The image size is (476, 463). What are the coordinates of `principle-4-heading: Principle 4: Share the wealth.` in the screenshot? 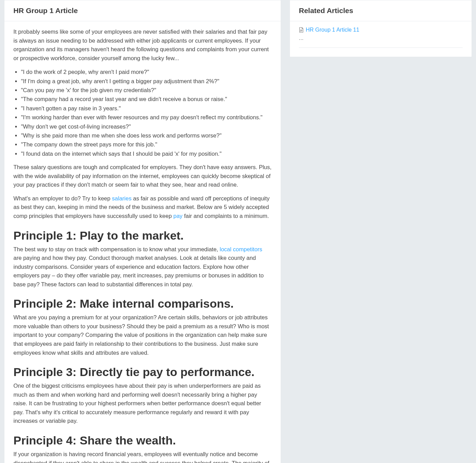 It's located at (142, 441).